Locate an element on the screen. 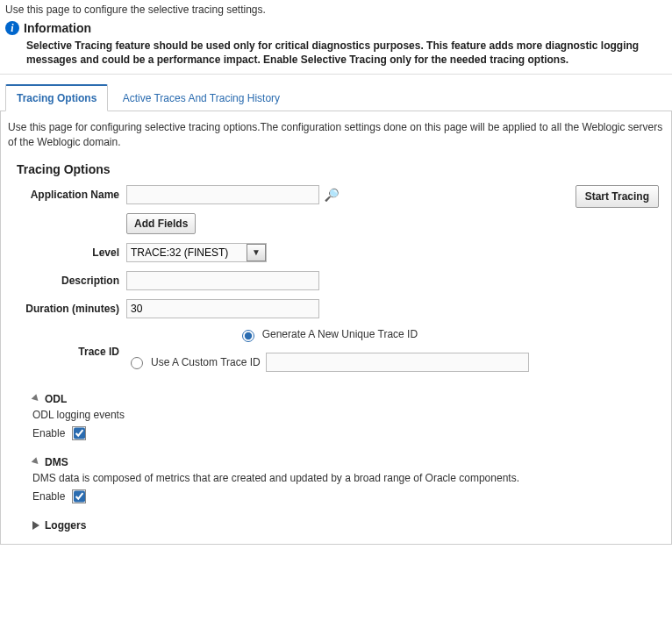 This screenshot has height=621, width=672. level-label: Level is located at coordinates (72, 253).